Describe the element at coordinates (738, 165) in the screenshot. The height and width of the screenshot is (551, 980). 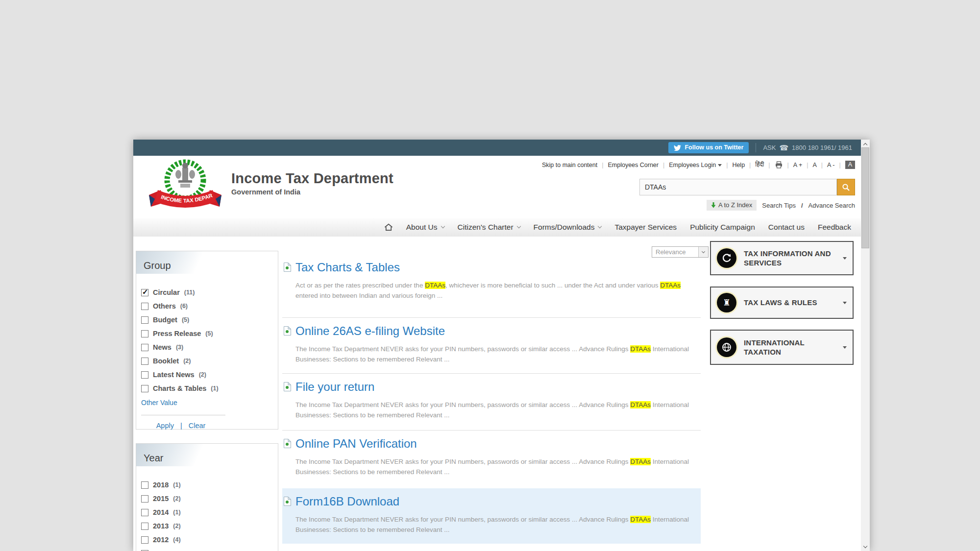
I see `help-link: Help` at that location.